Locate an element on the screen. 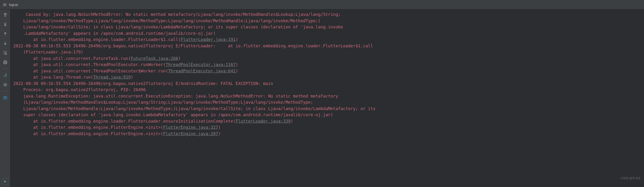 Image resolution: width=644 pixels, height=187 pixels. log-line: java.lang.RuntimeException: java.util.co… is located at coordinates (328, 96).